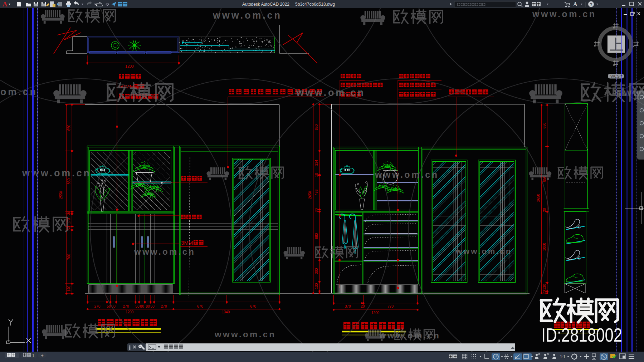 The height and width of the screenshot is (362, 644). Describe the element at coordinates (391, 306) in the screenshot. I see `svg-text: 770` at that location.